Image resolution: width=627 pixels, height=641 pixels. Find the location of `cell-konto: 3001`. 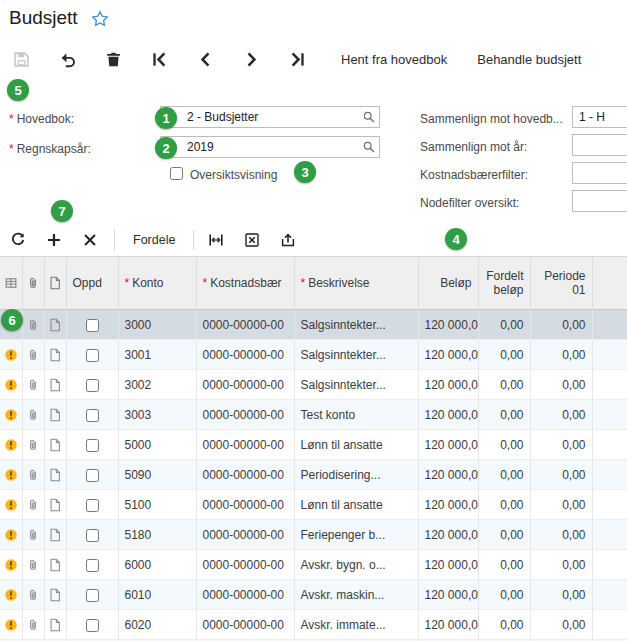

cell-konto: 3001 is located at coordinates (157, 355).